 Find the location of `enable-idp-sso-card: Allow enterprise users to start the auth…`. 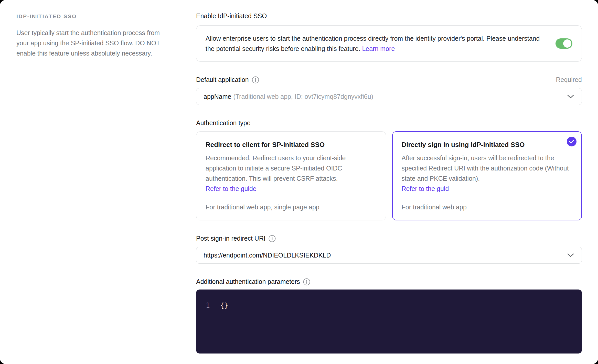

enable-idp-sso-card: Allow enterprise users to start the auth… is located at coordinates (389, 44).